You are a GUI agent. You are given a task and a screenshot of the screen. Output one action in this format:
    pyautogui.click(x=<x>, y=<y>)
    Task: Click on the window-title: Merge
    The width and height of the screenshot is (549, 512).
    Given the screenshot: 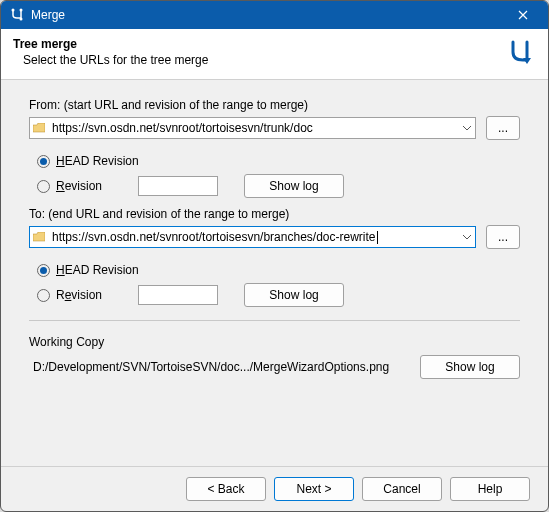 What is the action you would take?
    pyautogui.click(x=268, y=15)
    